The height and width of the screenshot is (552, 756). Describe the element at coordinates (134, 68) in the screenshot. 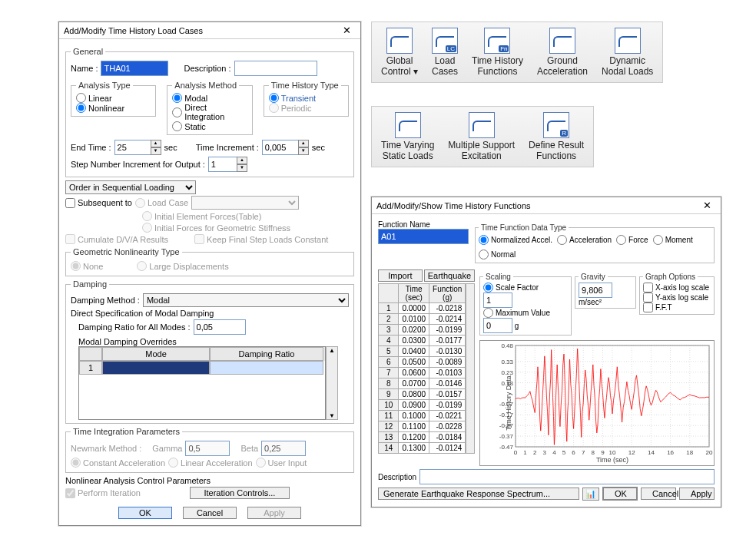

I see `name-input` at that location.